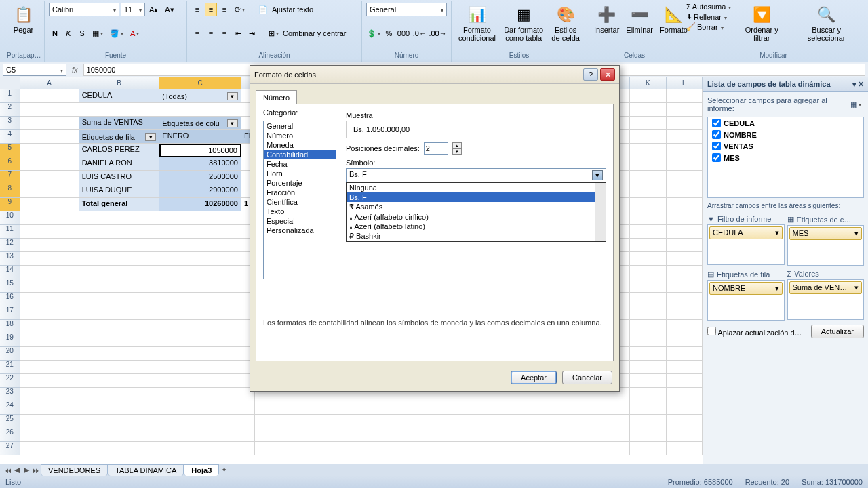  What do you see at coordinates (119, 83) in the screenshot?
I see `col-header-b: B` at bounding box center [119, 83].